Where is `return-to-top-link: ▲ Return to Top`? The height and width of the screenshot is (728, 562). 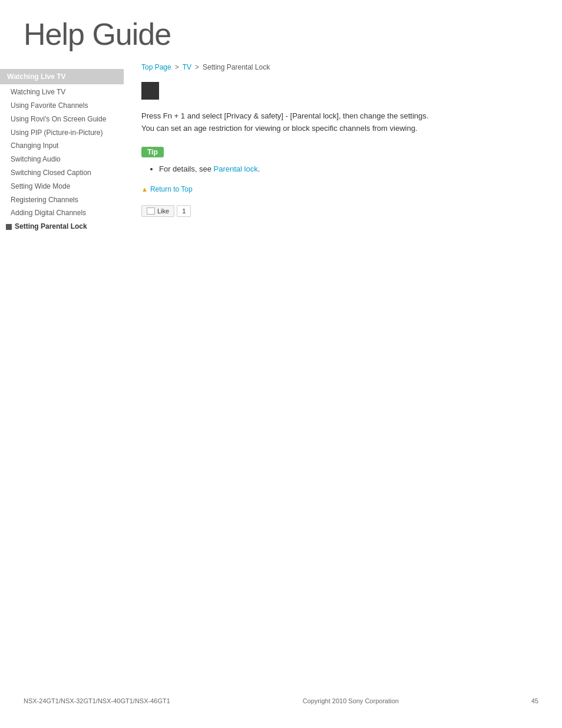
return-to-top-link: ▲ Return to Top is located at coordinates (340, 189).